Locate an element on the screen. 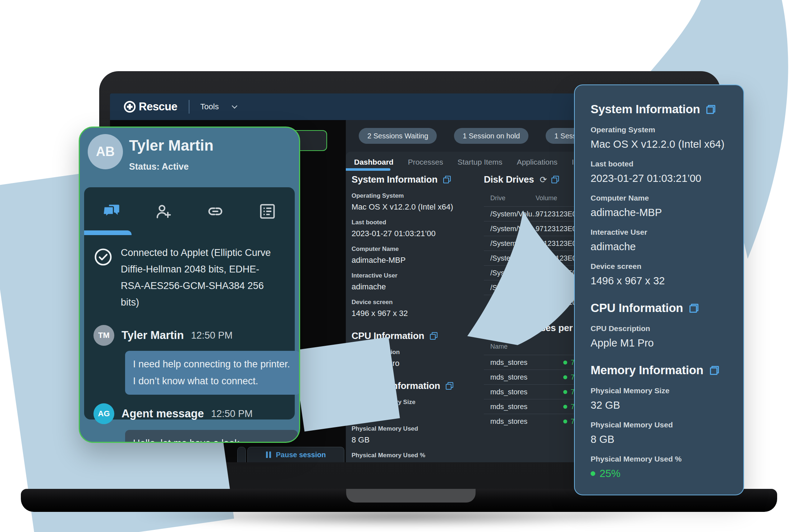 This screenshot has width=798, height=532. tab-processes: Processes is located at coordinates (426, 162).